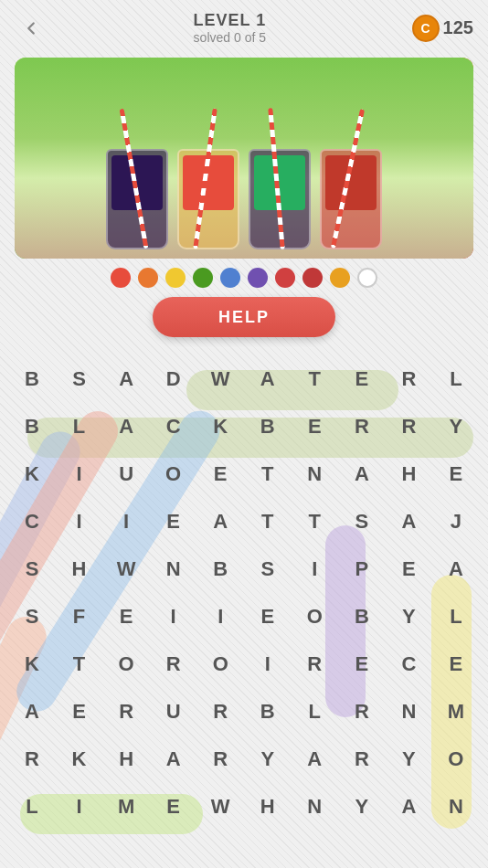 The width and height of the screenshot is (488, 868). Describe the element at coordinates (314, 617) in the screenshot. I see `grid-cell-5-6: O` at that location.